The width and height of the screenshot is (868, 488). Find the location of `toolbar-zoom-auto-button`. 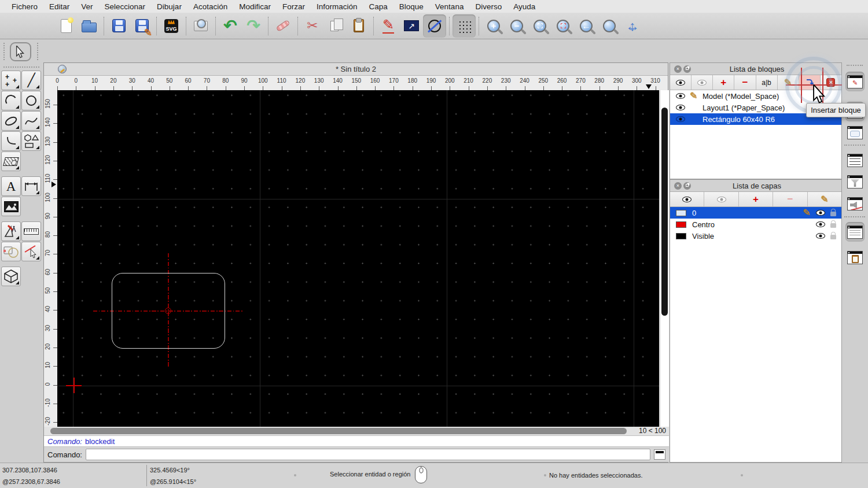

toolbar-zoom-auto-button is located at coordinates (540, 26).